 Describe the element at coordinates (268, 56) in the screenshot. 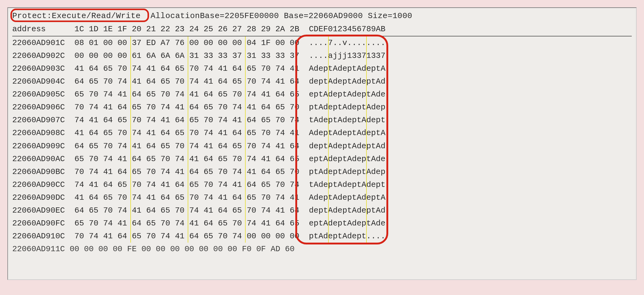

I see `hex-byte-cell: 33` at that location.